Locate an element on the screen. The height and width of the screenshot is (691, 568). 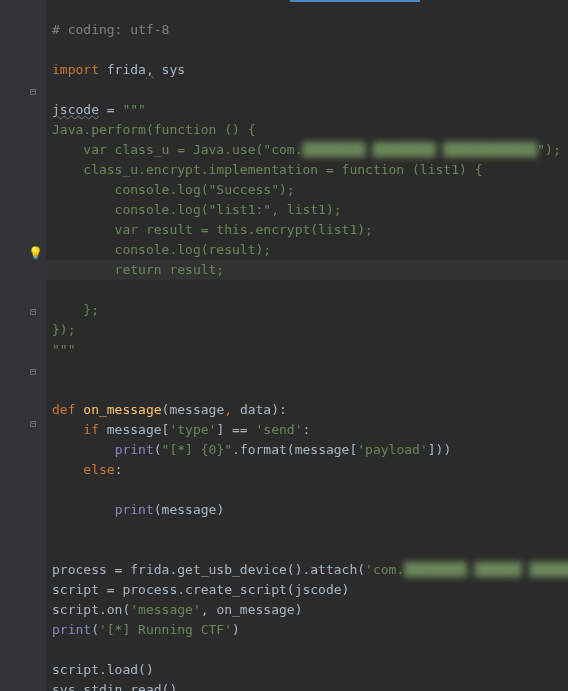
paren-colon: ): is located at coordinates (279, 410).